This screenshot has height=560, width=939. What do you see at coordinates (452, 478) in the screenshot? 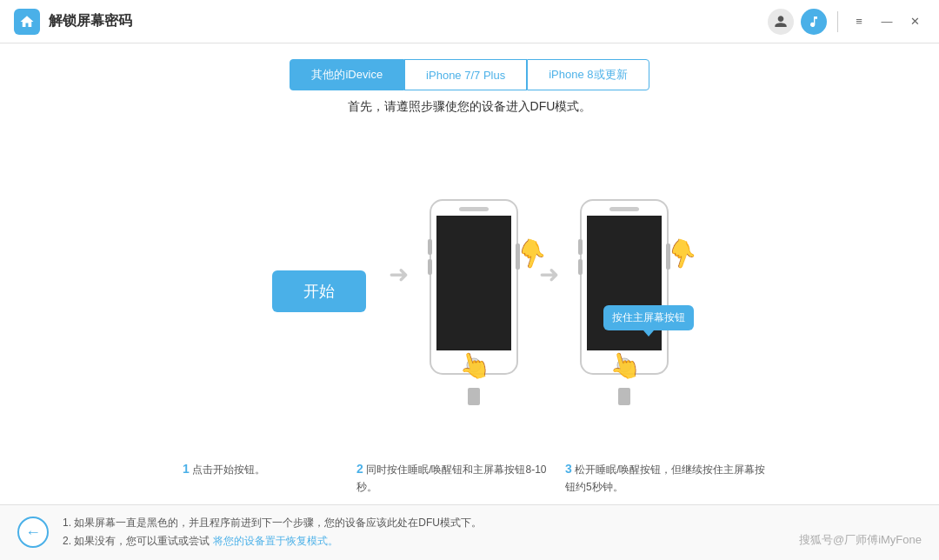
I see `step-text-2: 同时按住睡眠/唤醒钮和主屏幕按钮8-10秒。` at bounding box center [452, 478].